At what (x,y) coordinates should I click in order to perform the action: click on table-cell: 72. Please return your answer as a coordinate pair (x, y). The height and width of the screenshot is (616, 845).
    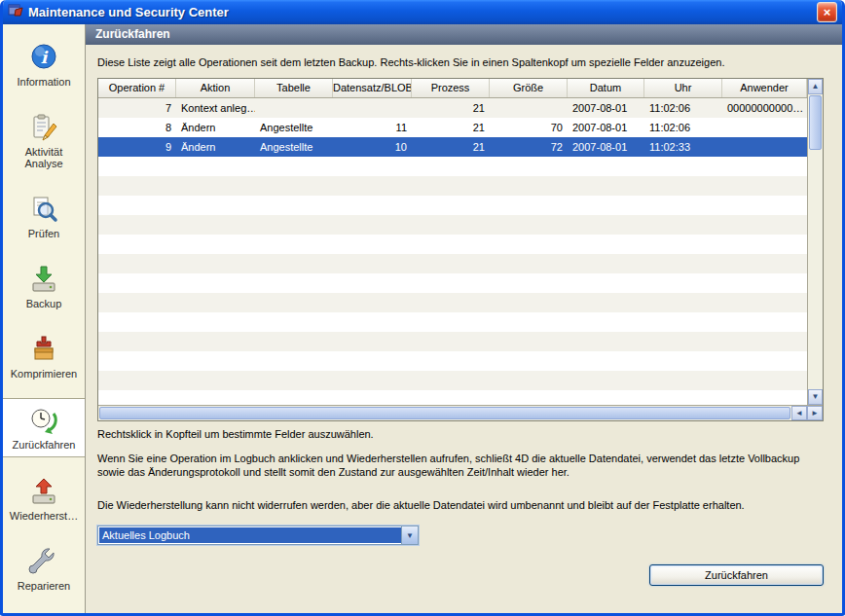
    Looking at the image, I should click on (529, 147).